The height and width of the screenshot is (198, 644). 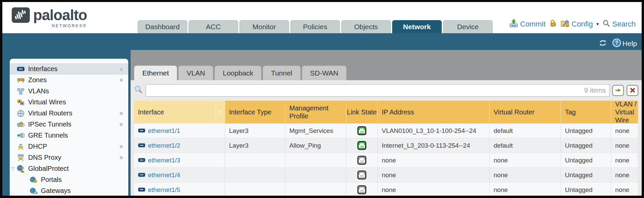 I want to click on subtab-vlan: VLAN, so click(x=196, y=73).